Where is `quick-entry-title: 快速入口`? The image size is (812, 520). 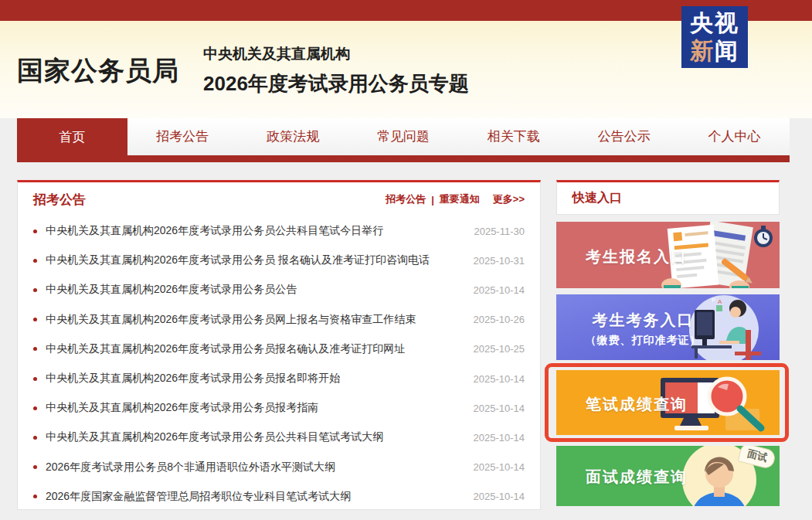 quick-entry-title: 快速入口 is located at coordinates (597, 198).